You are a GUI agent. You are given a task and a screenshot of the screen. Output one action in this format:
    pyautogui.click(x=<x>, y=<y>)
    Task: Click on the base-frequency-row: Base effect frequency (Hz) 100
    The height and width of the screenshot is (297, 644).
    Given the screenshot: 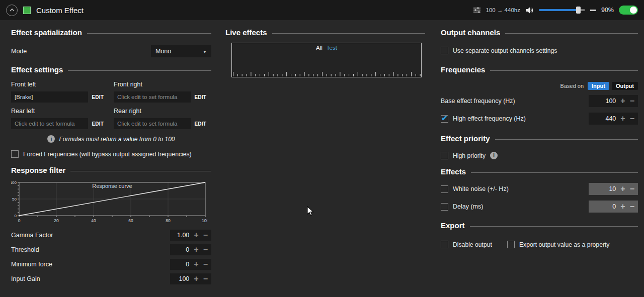 What is the action you would take?
    pyautogui.click(x=539, y=101)
    